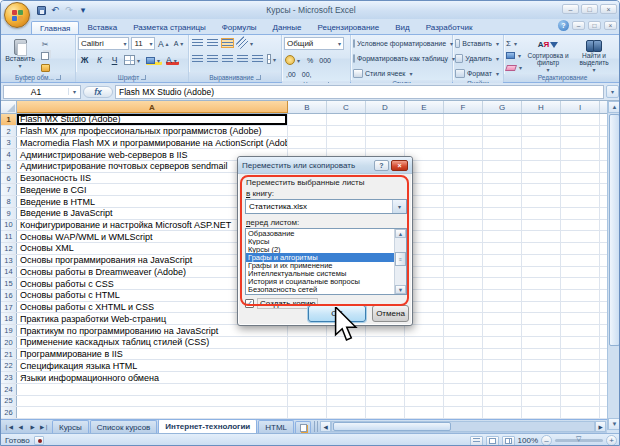 The height and width of the screenshot is (446, 620). Describe the element at coordinates (69, 10) in the screenshot. I see `redo-button: ↷` at that location.